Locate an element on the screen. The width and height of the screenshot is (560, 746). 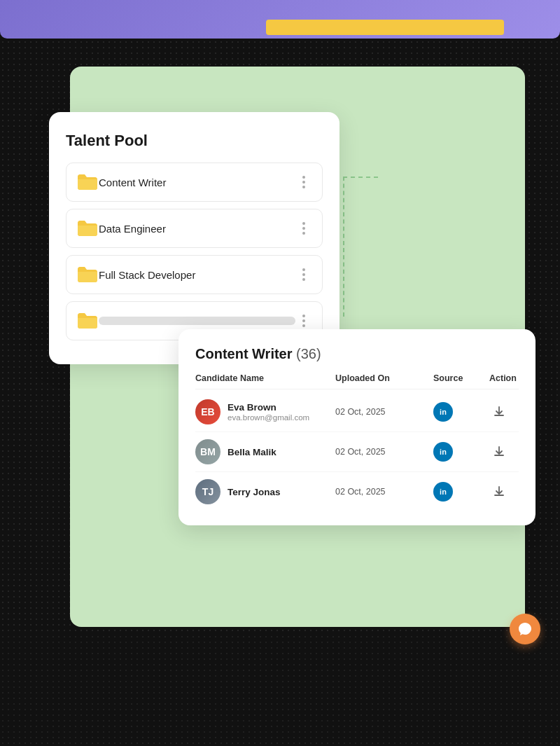
download-btn-terry is located at coordinates (499, 492).